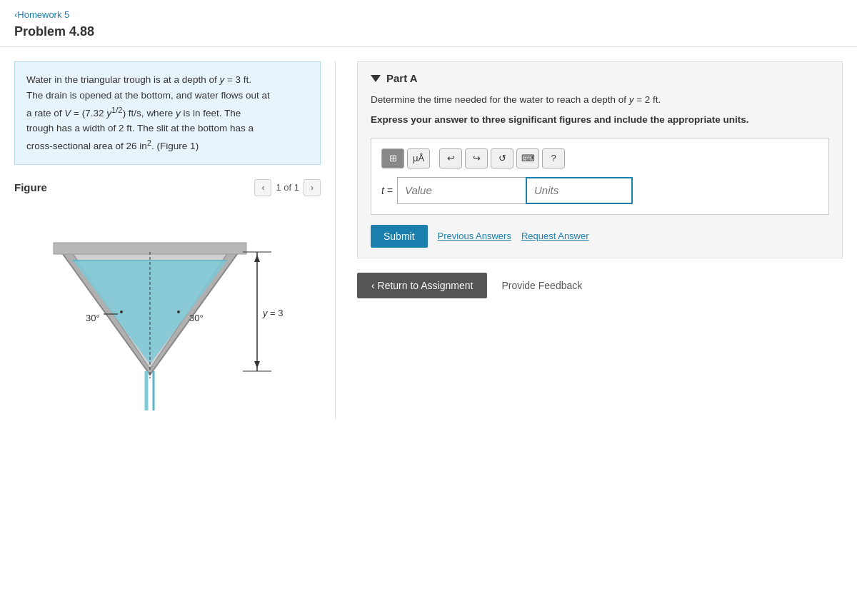 This screenshot has height=616, width=857. What do you see at coordinates (451, 158) in the screenshot?
I see `undo-button: ↩` at bounding box center [451, 158].